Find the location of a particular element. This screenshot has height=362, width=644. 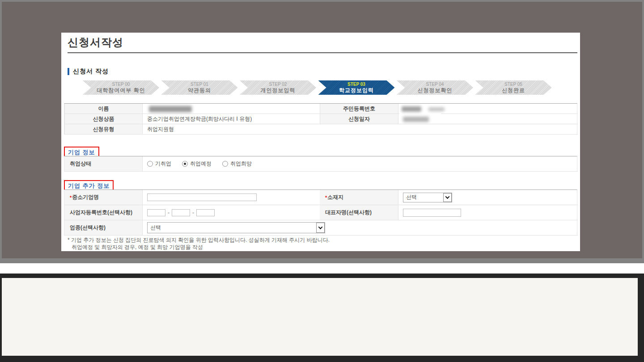

title-divider is located at coordinates (322, 53).